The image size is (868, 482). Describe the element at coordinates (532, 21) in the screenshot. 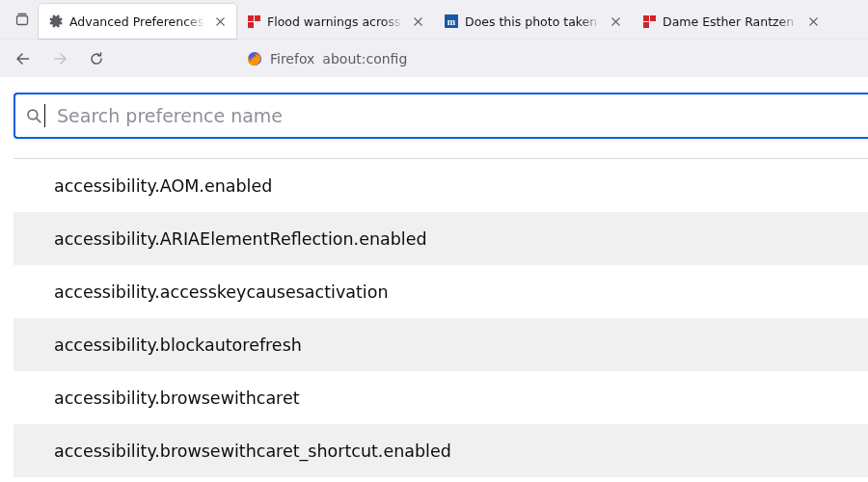

I see `tab-label: Does this photo taken in Chicago` at that location.